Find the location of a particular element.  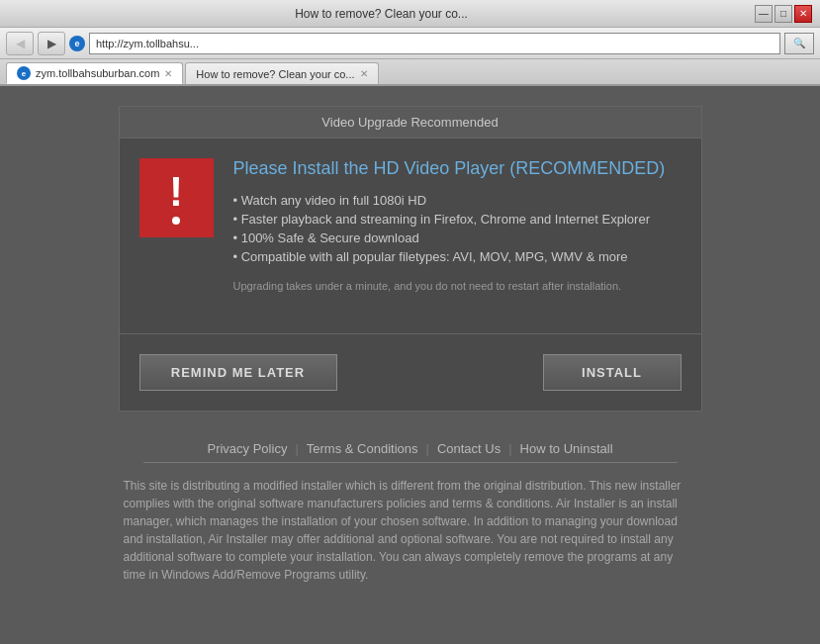

maximize-button: □ is located at coordinates (783, 14).